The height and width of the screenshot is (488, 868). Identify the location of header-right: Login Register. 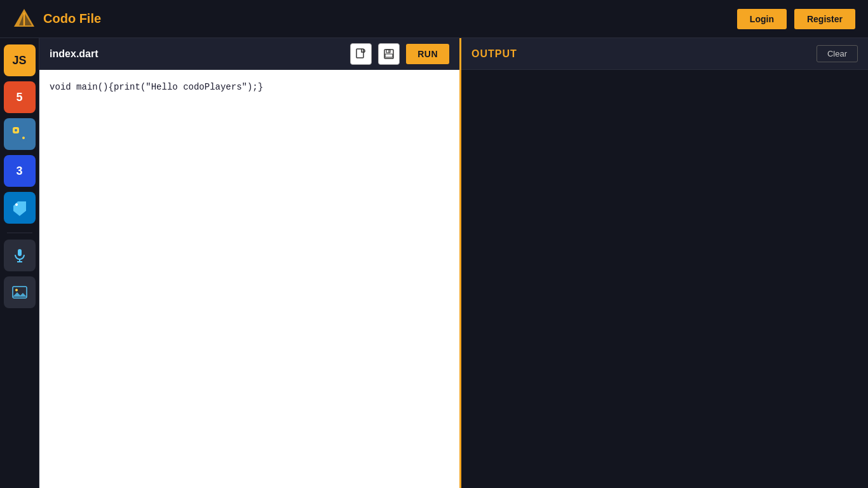
(796, 19).